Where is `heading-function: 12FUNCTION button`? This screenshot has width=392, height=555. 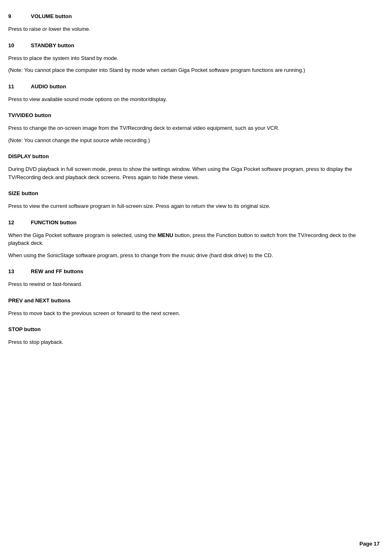 heading-function: 12FUNCTION button is located at coordinates (185, 220).